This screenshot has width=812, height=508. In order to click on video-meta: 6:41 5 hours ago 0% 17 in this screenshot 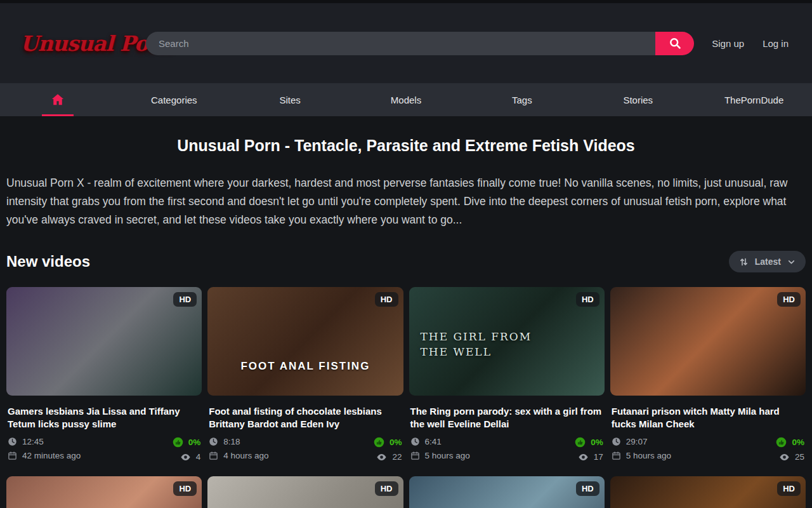, I will do `click(507, 450)`.